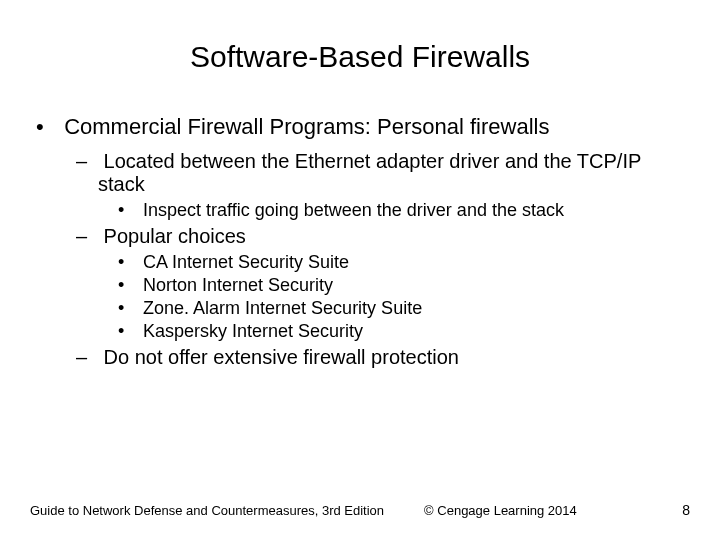 The image size is (720, 540). Describe the element at coordinates (238, 285) in the screenshot. I see `bullet-text: Norton Internet Security` at that location.